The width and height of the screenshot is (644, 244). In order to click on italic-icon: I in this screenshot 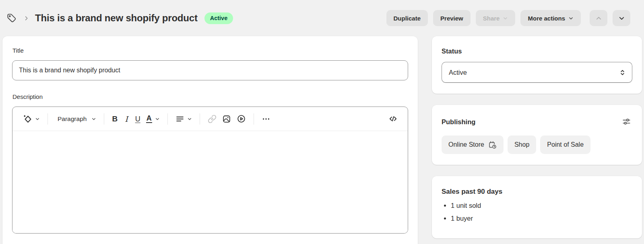, I will do `click(126, 119)`.